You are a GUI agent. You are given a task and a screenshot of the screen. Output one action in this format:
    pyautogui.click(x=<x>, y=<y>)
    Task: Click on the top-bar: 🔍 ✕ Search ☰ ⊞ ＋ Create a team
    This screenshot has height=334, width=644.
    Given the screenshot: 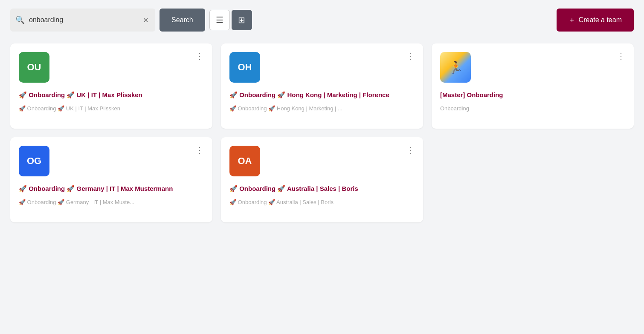 What is the action you would take?
    pyautogui.click(x=322, y=20)
    